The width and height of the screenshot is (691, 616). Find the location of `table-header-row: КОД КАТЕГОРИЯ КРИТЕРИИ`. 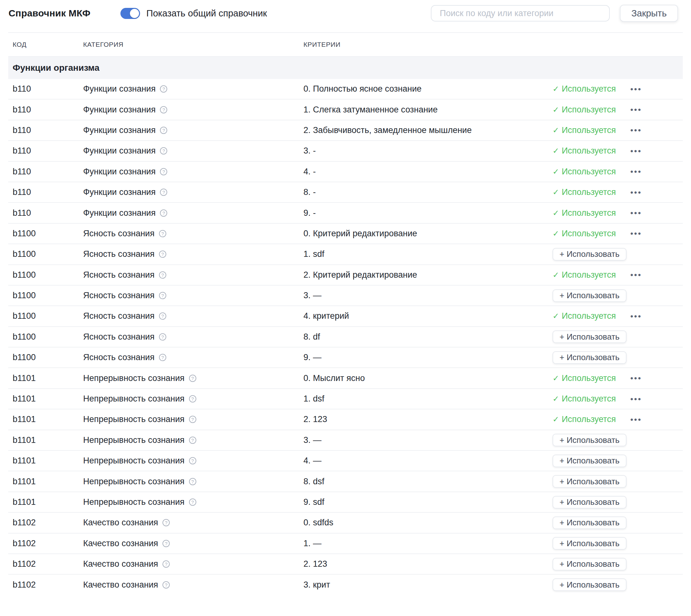

table-header-row: КОД КАТЕГОРИЯ КРИТЕРИИ is located at coordinates (346, 45).